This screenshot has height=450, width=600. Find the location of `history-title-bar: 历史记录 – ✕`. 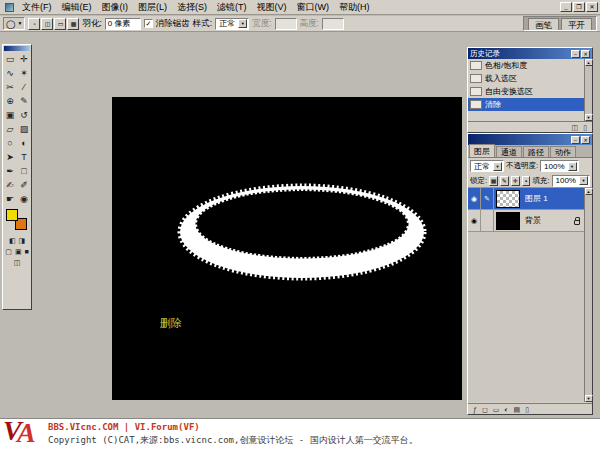

history-title-bar: 历史记录 – ✕ is located at coordinates (530, 54).